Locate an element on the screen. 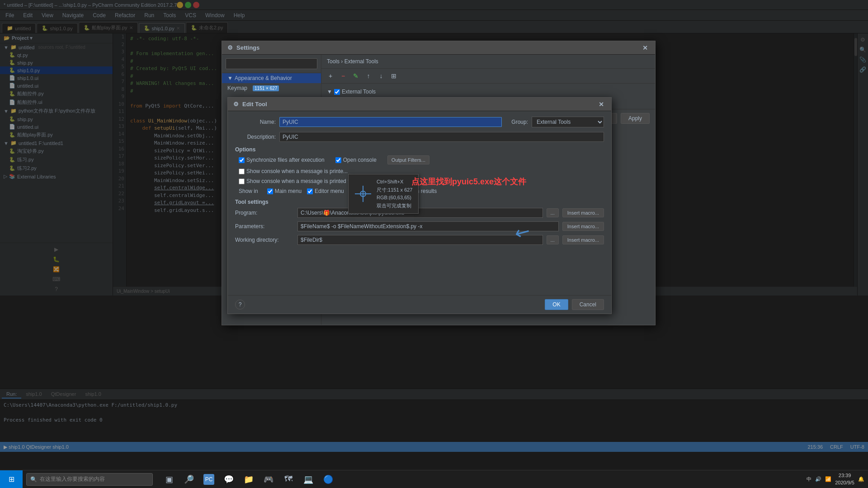 Image resolution: width=868 pixels, height=488 pixels. clock-time: 23:39 is located at coordinates (844, 475).